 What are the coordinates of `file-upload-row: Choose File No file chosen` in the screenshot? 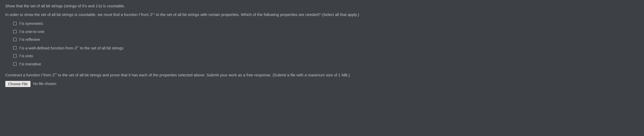 It's located at (322, 84).